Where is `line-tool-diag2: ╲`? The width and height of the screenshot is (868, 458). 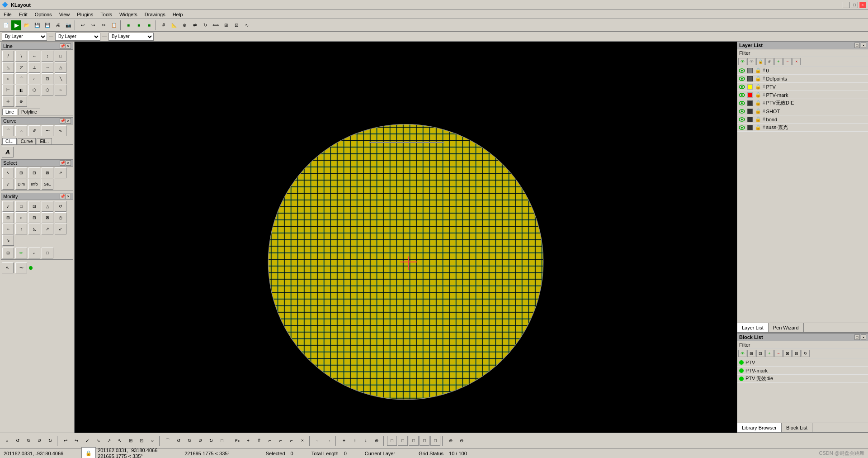
line-tool-diag2: ╲ is located at coordinates (61, 79).